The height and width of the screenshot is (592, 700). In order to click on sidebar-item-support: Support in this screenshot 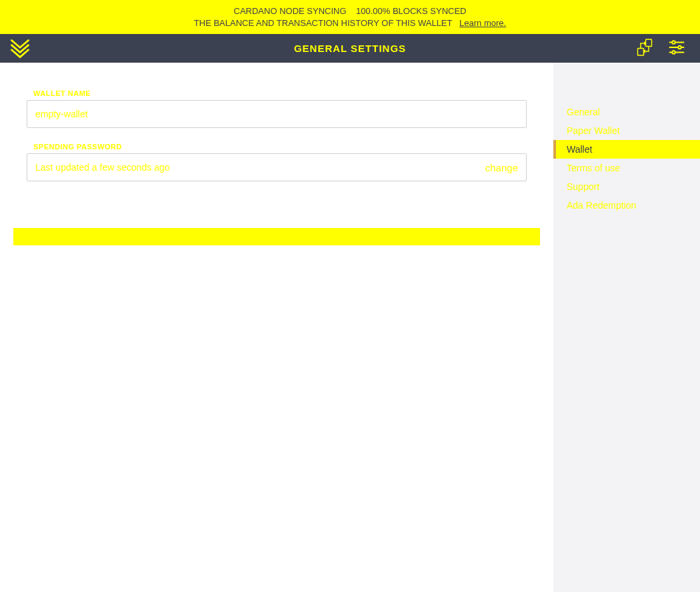, I will do `click(627, 187)`.